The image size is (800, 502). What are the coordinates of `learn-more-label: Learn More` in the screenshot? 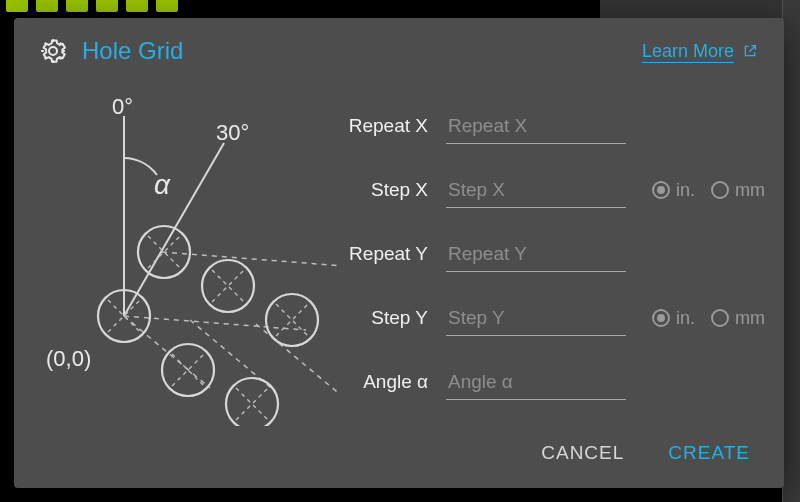 It's located at (688, 52).